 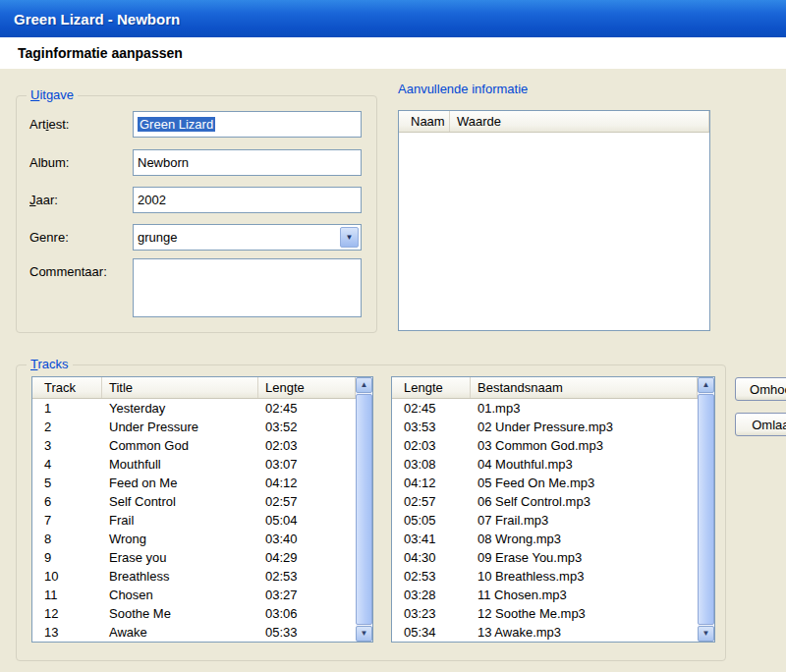 I want to click on table-cell: 9, so click(x=67, y=558).